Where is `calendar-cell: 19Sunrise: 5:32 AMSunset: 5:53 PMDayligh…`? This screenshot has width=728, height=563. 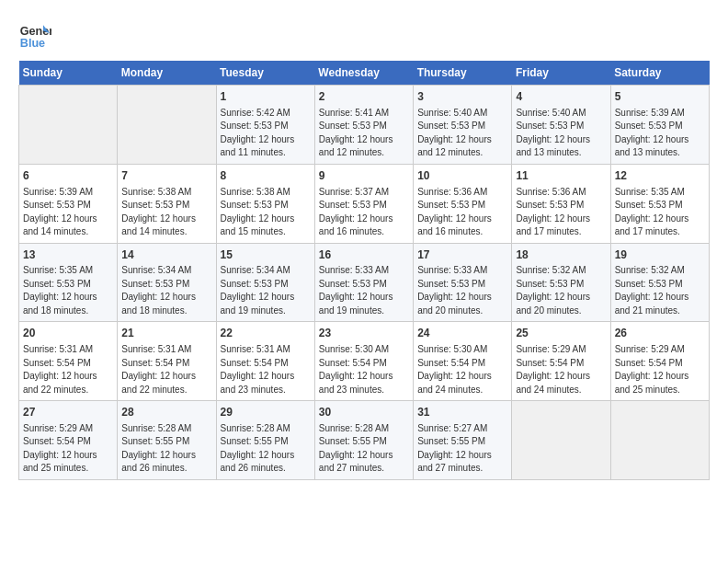 calendar-cell: 19Sunrise: 5:32 AMSunset: 5:53 PMDayligh… is located at coordinates (660, 282).